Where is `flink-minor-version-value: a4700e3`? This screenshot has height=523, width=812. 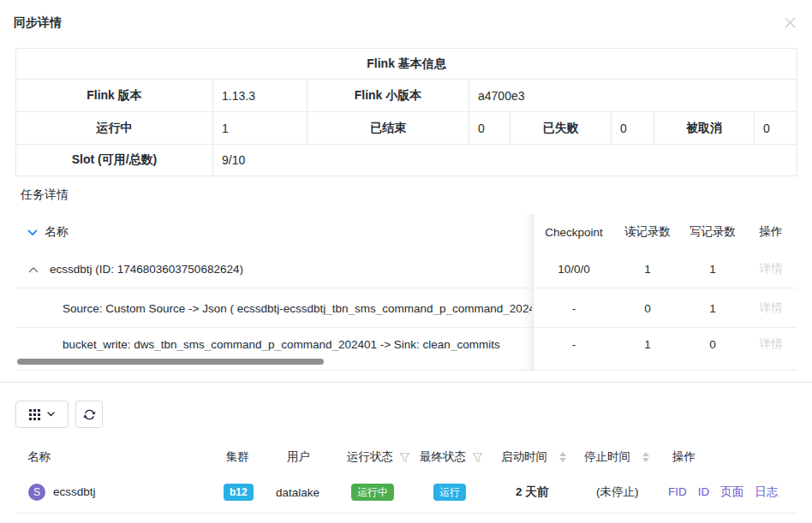 flink-minor-version-value: a4700e3 is located at coordinates (634, 96).